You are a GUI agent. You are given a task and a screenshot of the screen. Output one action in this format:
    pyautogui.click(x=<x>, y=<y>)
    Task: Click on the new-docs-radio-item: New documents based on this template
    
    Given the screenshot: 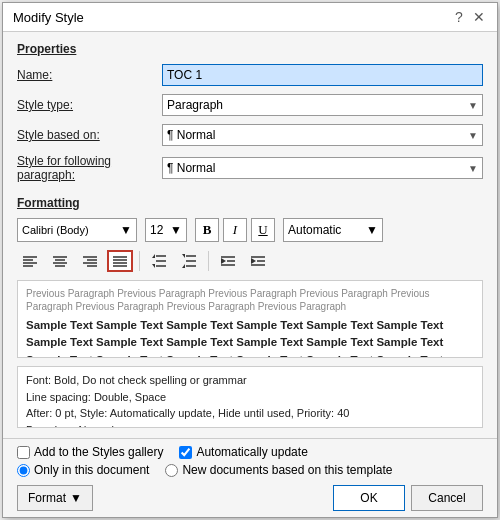 What is the action you would take?
    pyautogui.click(x=278, y=470)
    